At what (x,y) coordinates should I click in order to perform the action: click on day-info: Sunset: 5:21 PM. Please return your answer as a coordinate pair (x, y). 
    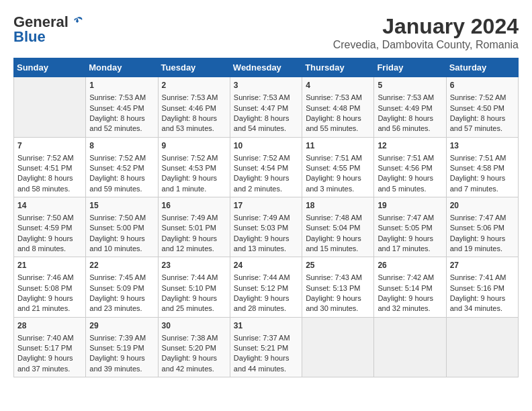
    Looking at the image, I should click on (266, 348).